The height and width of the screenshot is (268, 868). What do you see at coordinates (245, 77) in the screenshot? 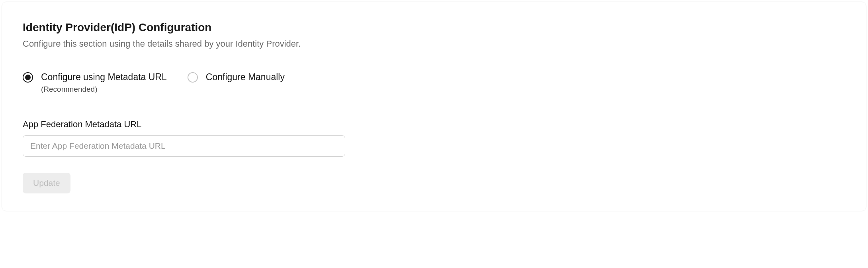
I see `radio-label: Configure Manually` at bounding box center [245, 77].